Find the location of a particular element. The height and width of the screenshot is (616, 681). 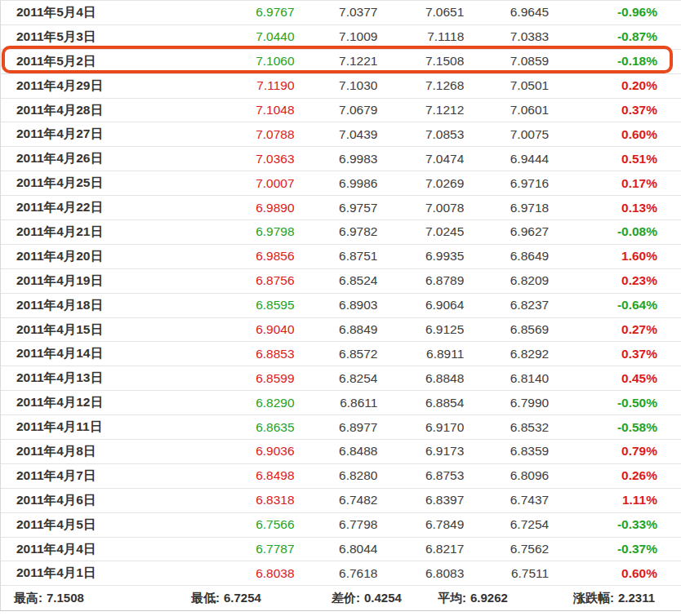

change-cell: 0.13% is located at coordinates (615, 208).